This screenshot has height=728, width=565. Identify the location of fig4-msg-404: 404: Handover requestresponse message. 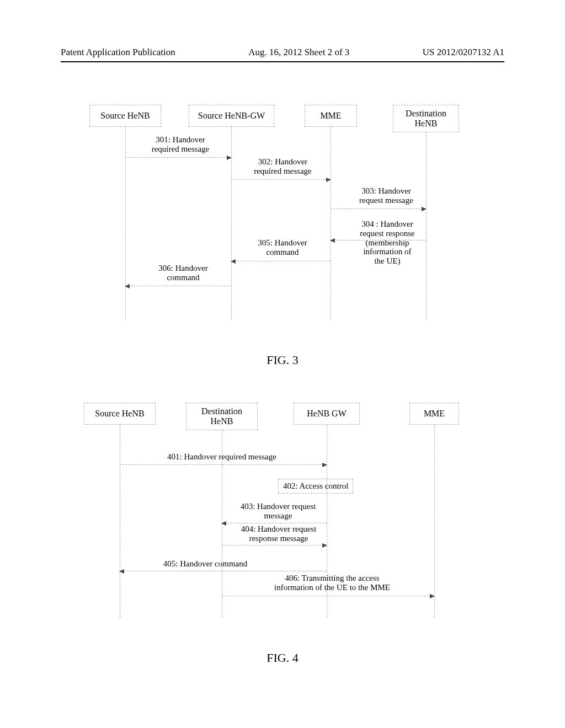
(279, 534).